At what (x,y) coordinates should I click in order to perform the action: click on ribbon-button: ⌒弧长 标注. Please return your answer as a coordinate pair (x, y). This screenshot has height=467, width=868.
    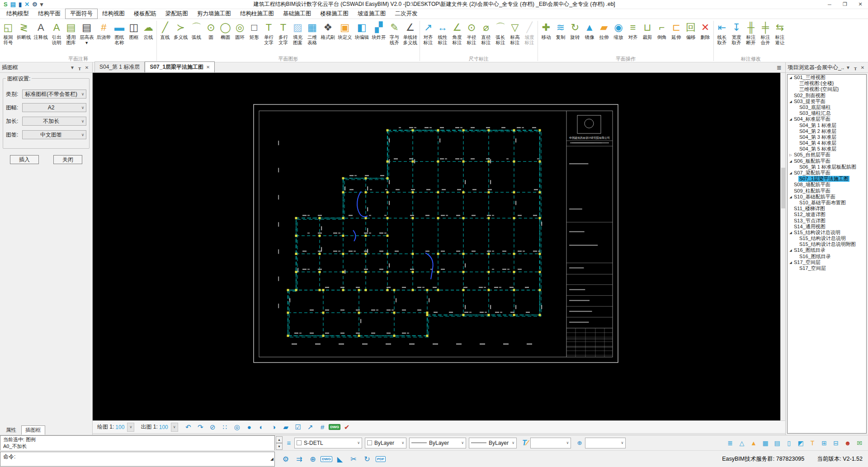
    Looking at the image, I should click on (500, 33).